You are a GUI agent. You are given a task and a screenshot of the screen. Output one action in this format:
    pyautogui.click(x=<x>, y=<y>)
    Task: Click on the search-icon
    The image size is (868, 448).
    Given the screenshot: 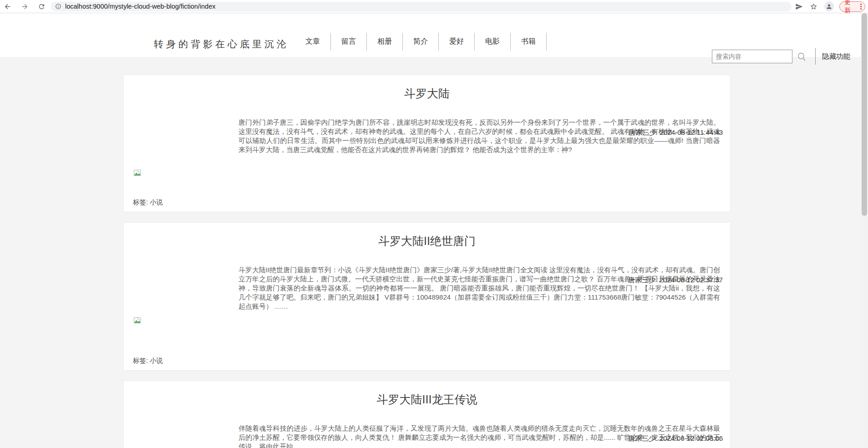 What is the action you would take?
    pyautogui.click(x=802, y=57)
    